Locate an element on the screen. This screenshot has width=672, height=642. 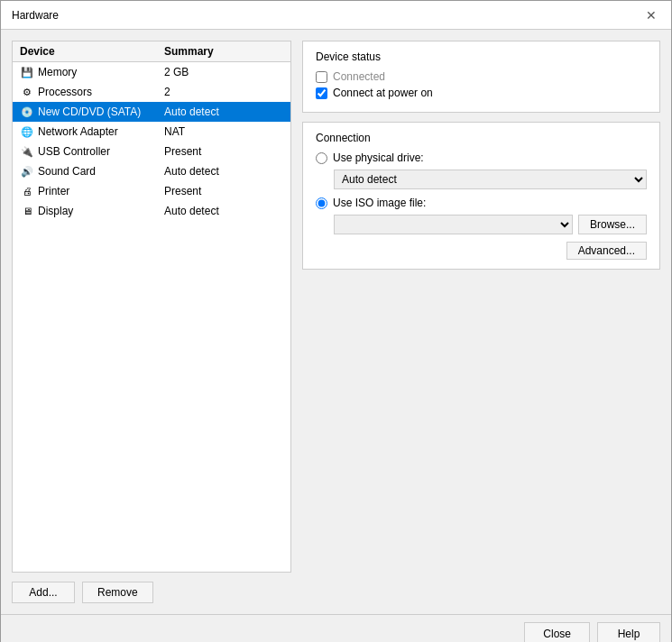
bottom-buttons: Add... Remove is located at coordinates (152, 592).